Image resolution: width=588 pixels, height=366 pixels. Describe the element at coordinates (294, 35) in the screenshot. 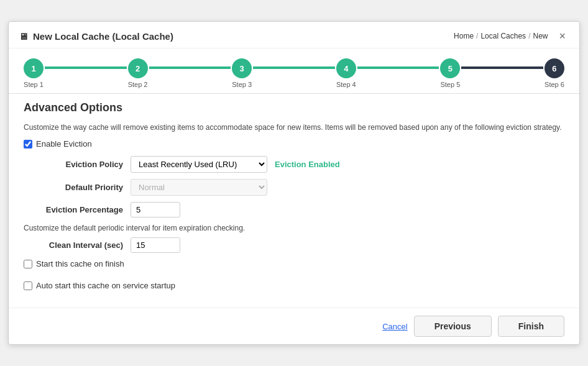

I see `modal-header: 🖥 New Local Cache (Local Cache) Home / L…` at that location.